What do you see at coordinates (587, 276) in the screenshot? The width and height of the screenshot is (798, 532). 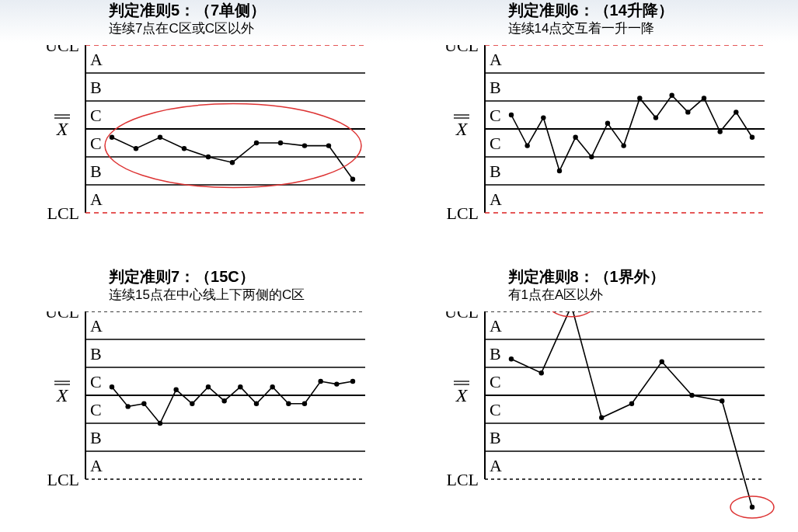 I see `chart-title: 判定准则8：（1界外）` at bounding box center [587, 276].